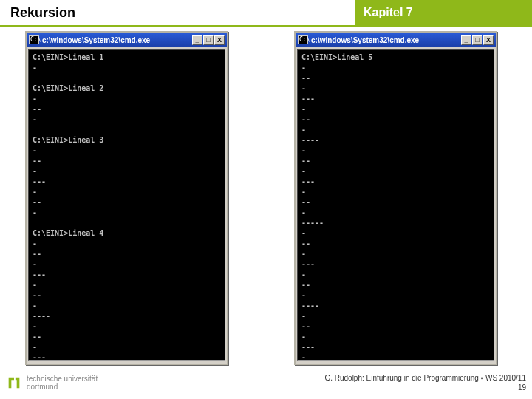 The height and width of the screenshot is (399, 532). I want to click on university-logo: technische universität dortmund, so click(52, 383).